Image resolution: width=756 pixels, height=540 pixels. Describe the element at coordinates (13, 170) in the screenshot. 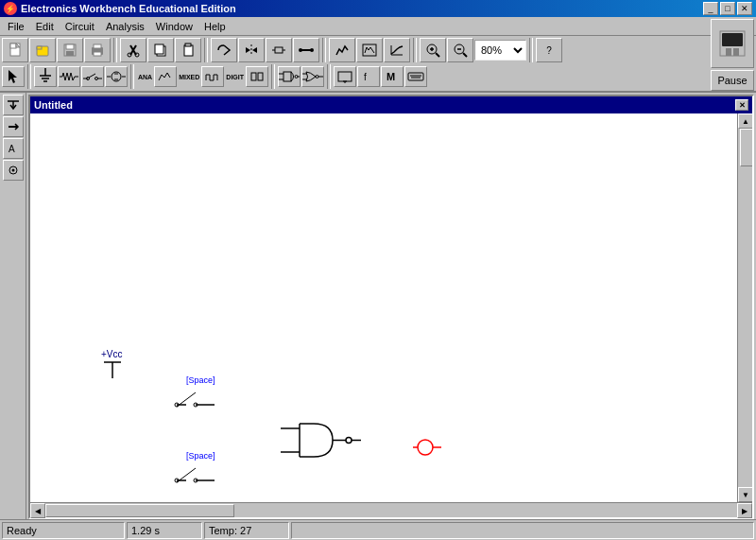

I see `node-button` at that location.